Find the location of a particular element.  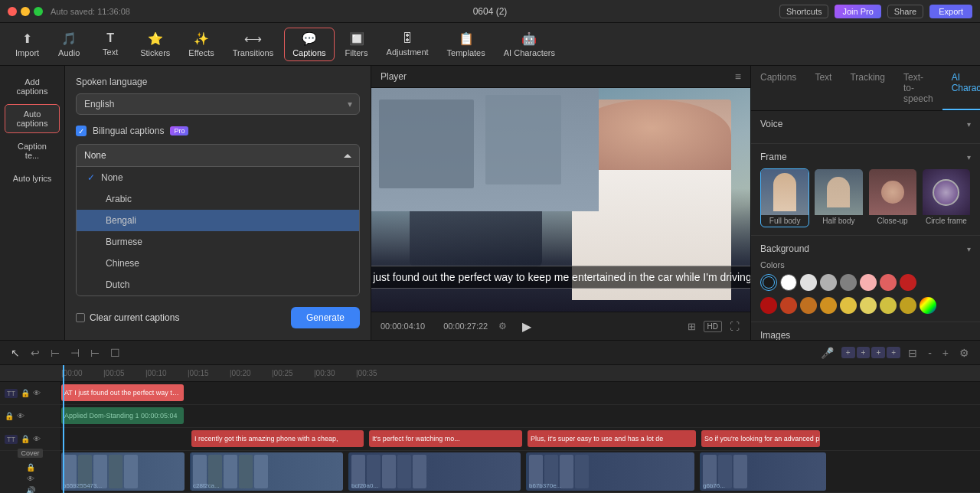

lock-icon-2: 🔒 is located at coordinates (9, 416).